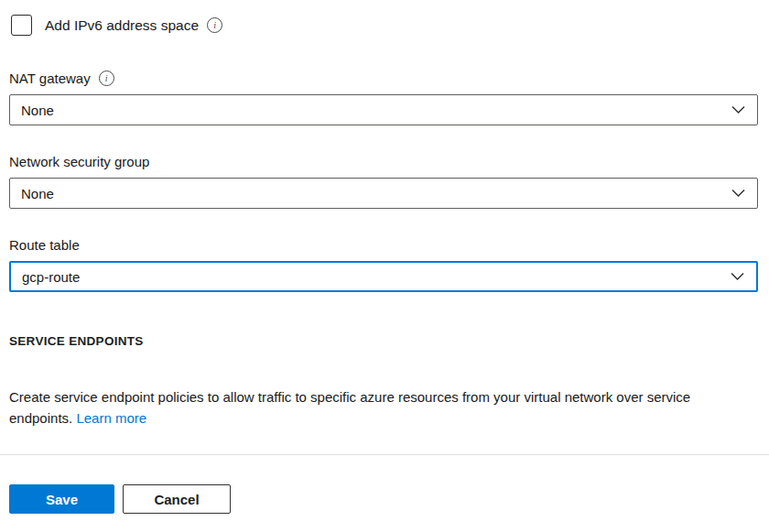  I want to click on network-security-group-label-row: Network security group, so click(384, 161).